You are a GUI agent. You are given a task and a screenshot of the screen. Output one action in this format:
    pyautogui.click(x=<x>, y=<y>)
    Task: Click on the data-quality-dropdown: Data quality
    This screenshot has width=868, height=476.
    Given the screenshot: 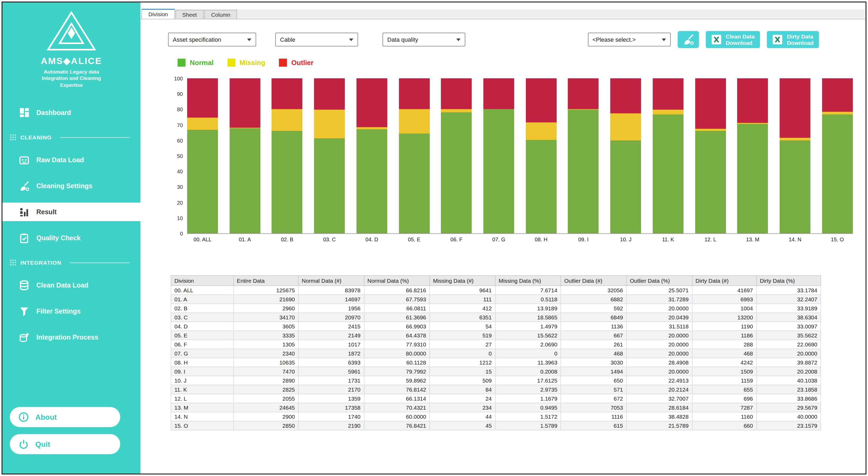 What is the action you would take?
    pyautogui.click(x=424, y=40)
    